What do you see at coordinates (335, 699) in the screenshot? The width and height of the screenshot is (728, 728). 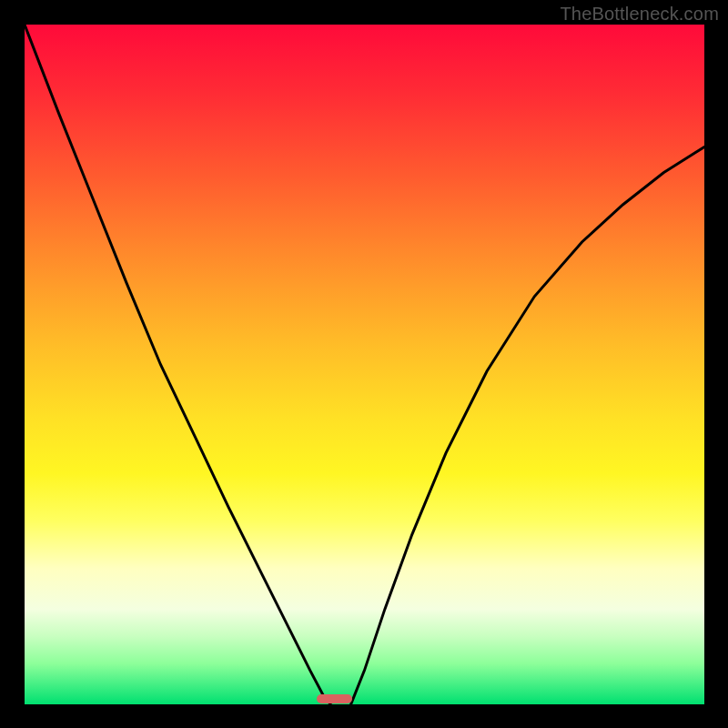 I see `optimal-marker` at bounding box center [335, 699].